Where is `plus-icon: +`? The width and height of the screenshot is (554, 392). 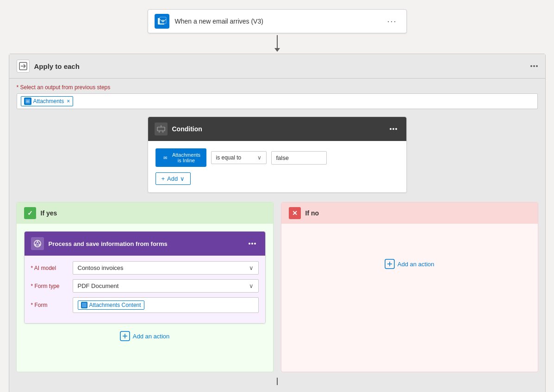
plus-icon: + is located at coordinates (163, 178).